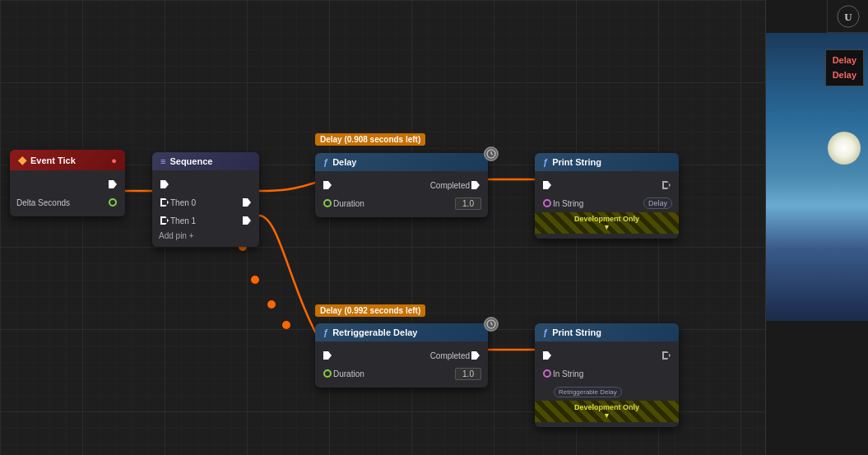 The height and width of the screenshot is (455, 868). Describe the element at coordinates (666, 185) in the screenshot. I see `print-top-exec-out-pin` at that location.